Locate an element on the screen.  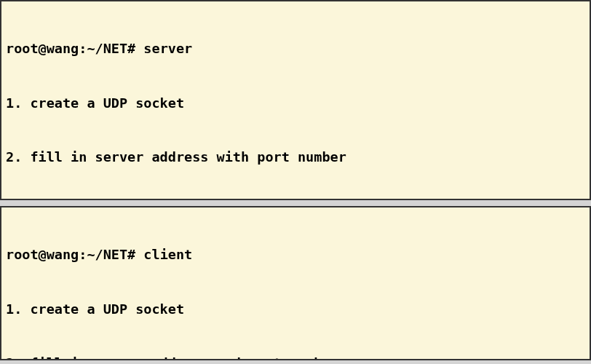
command-line: root@wang:~/NET# server is located at coordinates (296, 50).